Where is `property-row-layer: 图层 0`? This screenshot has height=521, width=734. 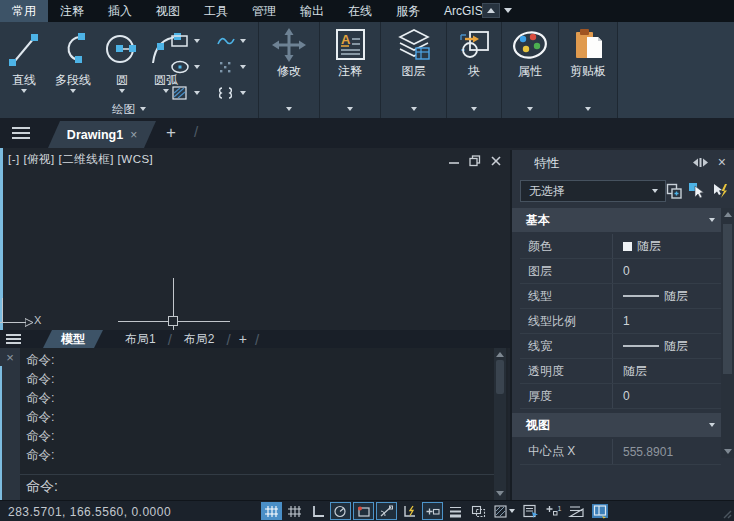
property-row-layer: 图层 0 is located at coordinates (620, 272).